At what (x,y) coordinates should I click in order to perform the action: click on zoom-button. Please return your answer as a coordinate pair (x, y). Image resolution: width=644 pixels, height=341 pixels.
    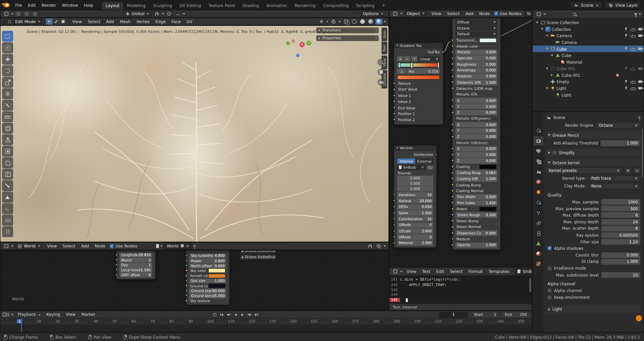
    Looking at the image, I should click on (381, 62).